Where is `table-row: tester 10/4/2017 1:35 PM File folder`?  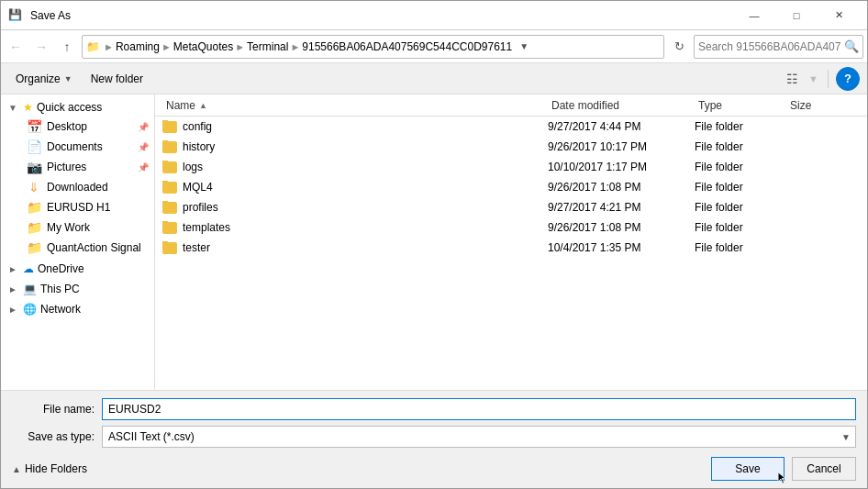
table-row: tester 10/4/2017 1:35 PM File folder is located at coordinates (511, 248).